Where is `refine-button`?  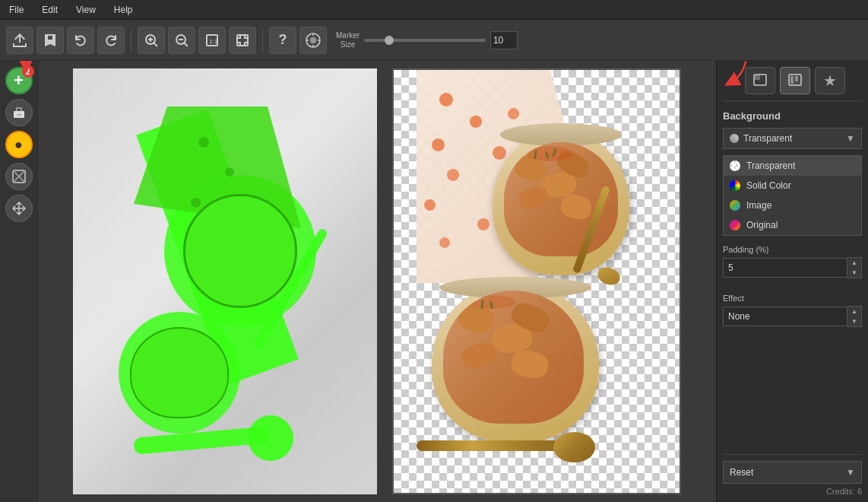 refine-button is located at coordinates (19, 176).